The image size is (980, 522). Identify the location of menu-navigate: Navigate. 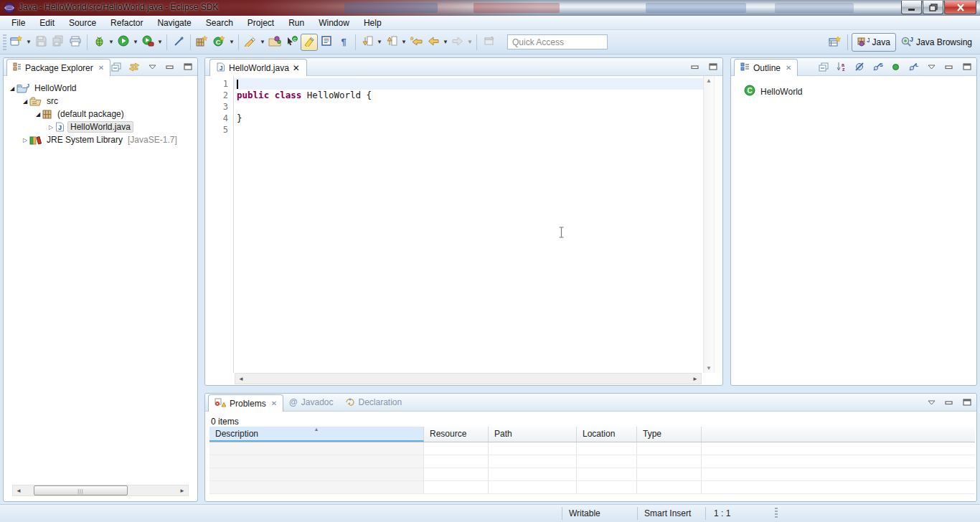
(174, 23).